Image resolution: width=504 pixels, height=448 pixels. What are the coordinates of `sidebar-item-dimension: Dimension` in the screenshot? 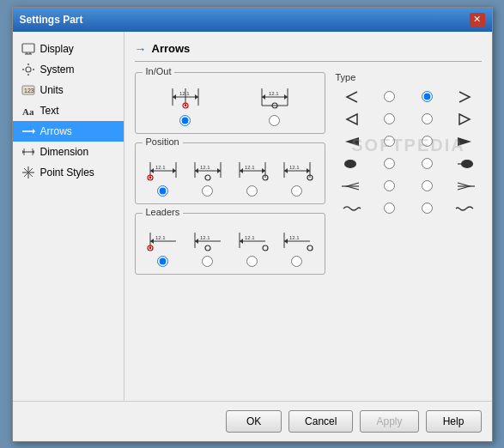 It's located at (69, 152).